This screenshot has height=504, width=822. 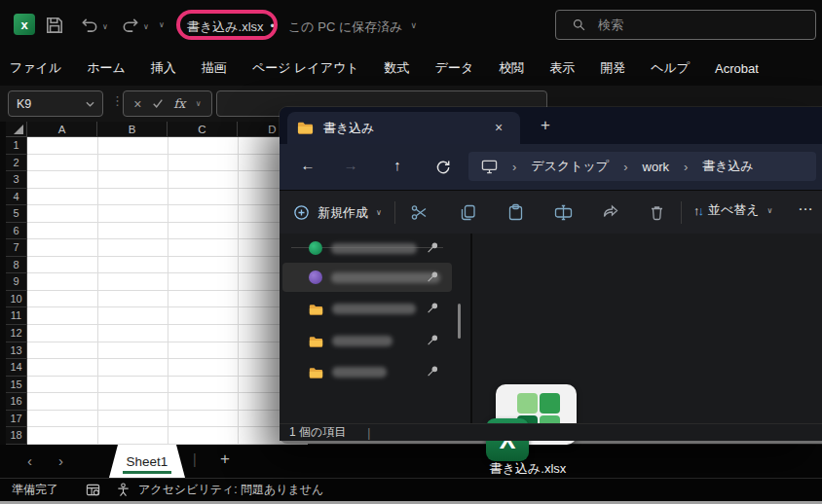 What do you see at coordinates (460, 321) in the screenshot?
I see `sidebar-scrollbar` at bounding box center [460, 321].